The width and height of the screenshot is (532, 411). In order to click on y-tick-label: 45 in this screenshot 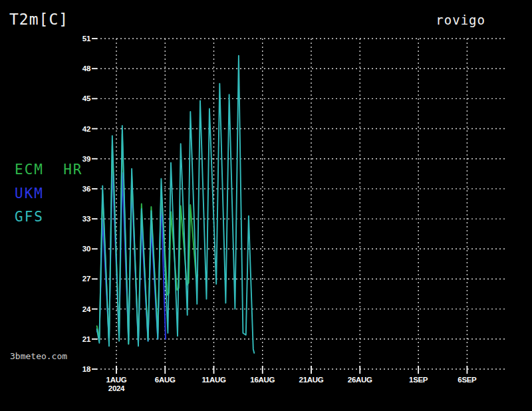, I will do `click(86, 98)`.